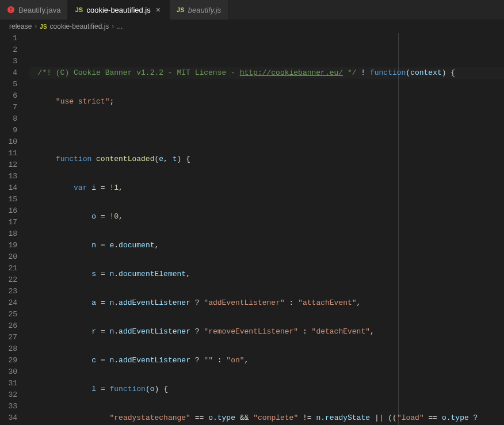 This screenshot has height=425, width=504. Describe the element at coordinates (34, 10) in the screenshot. I see `tab-beautify-java: Beautify.java` at that location.